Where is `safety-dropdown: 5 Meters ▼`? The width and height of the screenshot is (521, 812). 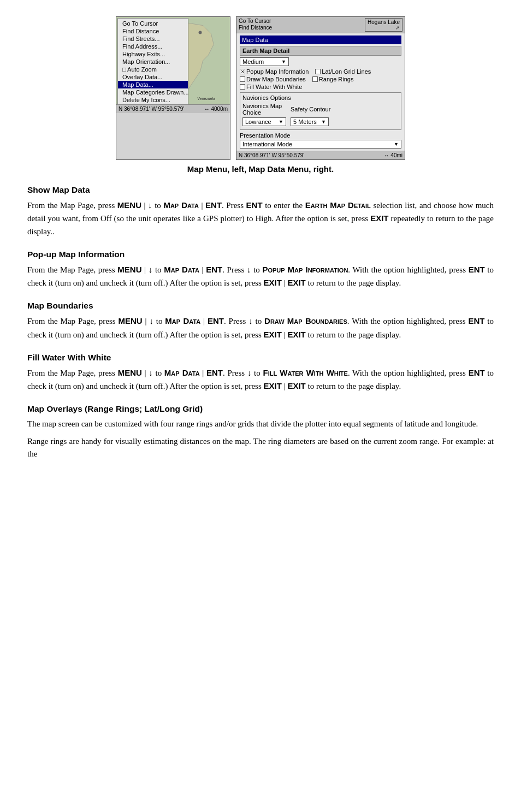
safety-dropdown: 5 Meters ▼ is located at coordinates (310, 122).